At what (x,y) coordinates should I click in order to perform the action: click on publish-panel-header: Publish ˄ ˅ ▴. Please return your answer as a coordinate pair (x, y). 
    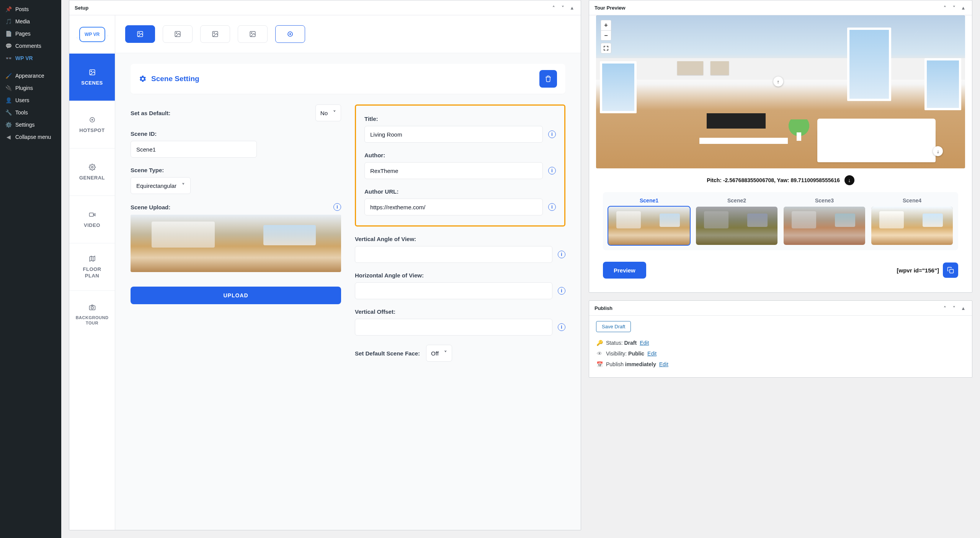
    Looking at the image, I should click on (781, 308).